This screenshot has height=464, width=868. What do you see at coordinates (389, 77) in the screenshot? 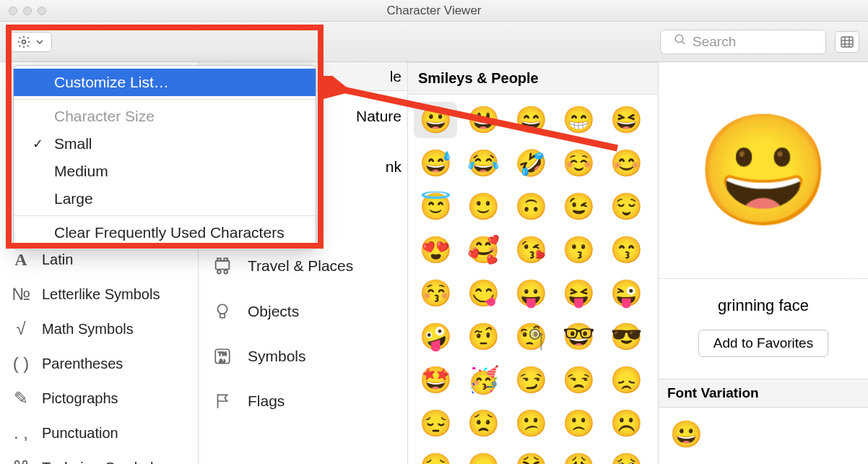
I see `peek-text: le` at bounding box center [389, 77].